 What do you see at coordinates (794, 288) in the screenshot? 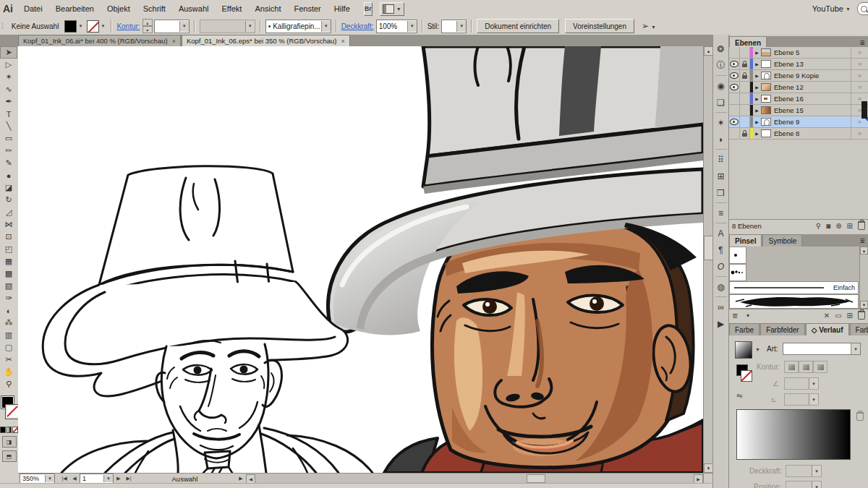
I see `brush-einfach: Einfach` at bounding box center [794, 288].